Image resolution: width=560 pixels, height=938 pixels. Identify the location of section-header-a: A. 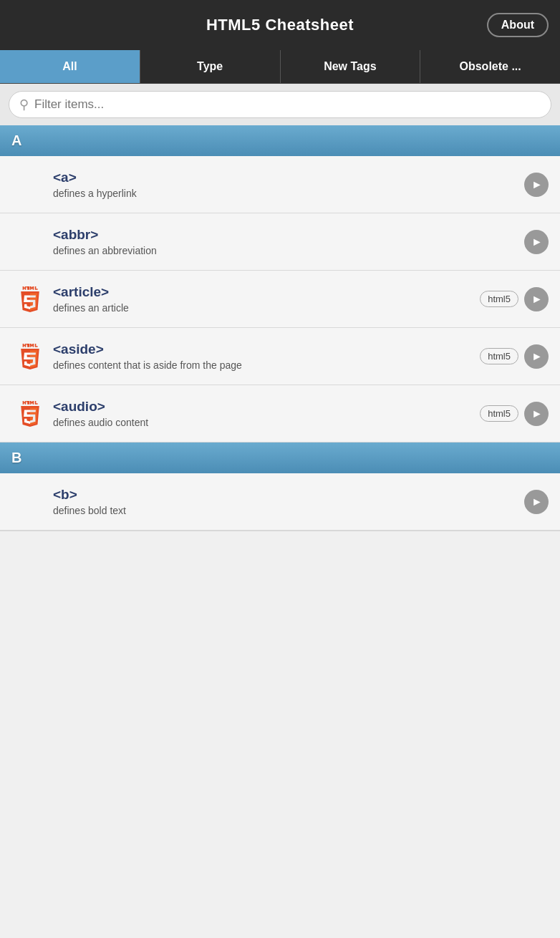
(280, 140).